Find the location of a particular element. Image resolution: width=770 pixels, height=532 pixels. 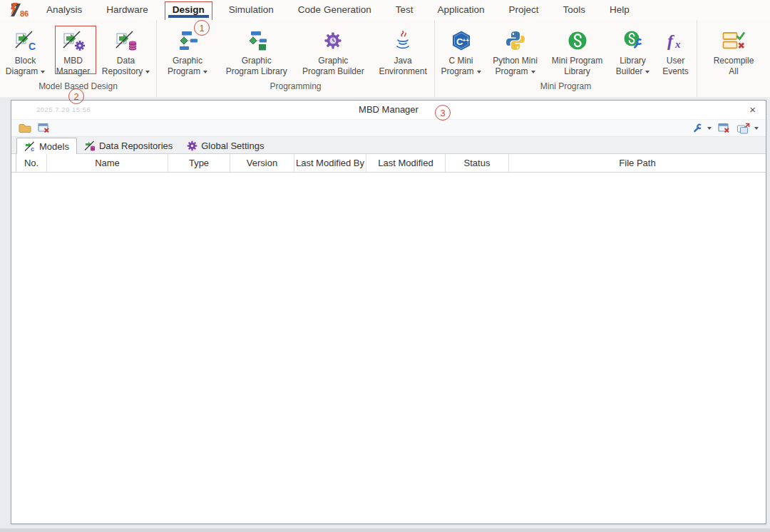

table-header: No. Name Type Version Last Modified By L… is located at coordinates (389, 163).